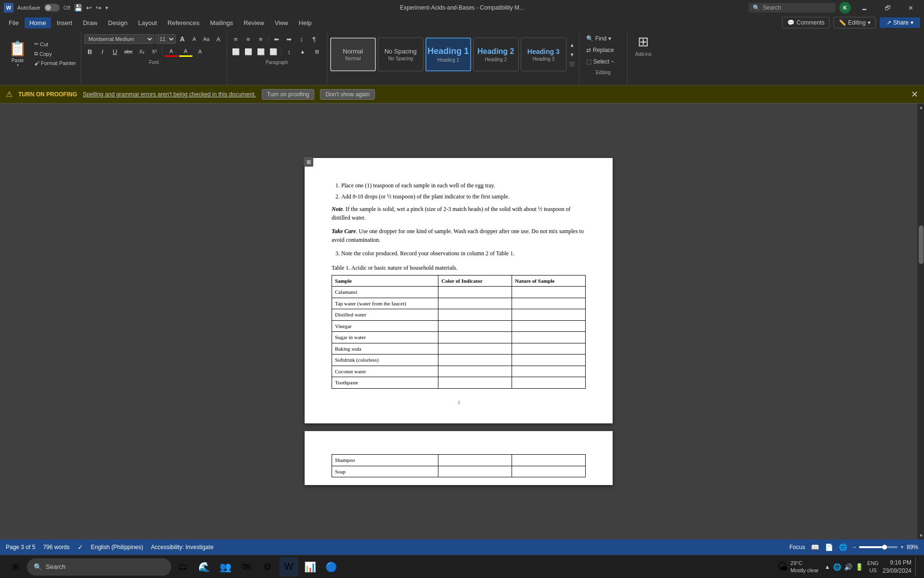 This screenshot has height=578, width=924. Describe the element at coordinates (848, 567) in the screenshot. I see `tray-volume-icon: 🔊` at that location.